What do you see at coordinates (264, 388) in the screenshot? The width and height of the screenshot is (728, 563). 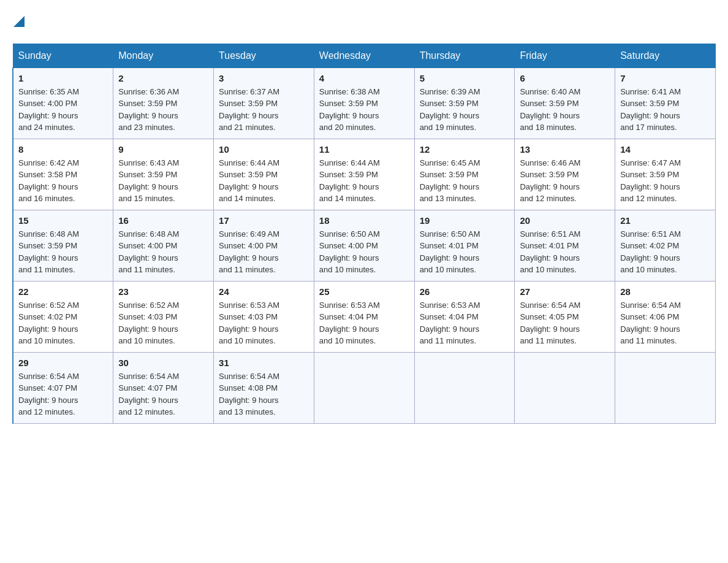 I see `calendar-cell: 31 Sunrise: 6:54 AMSunset: 4:08 PMDaylig…` at bounding box center [264, 388].